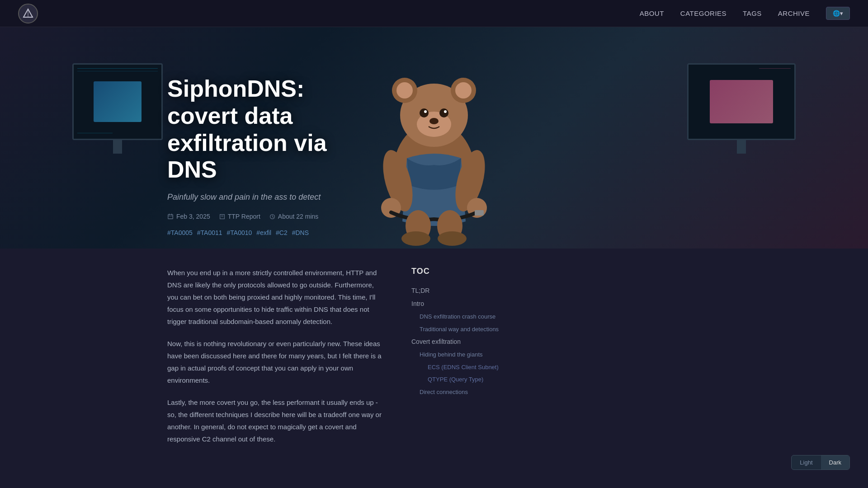 Image resolution: width=868 pixels, height=488 pixels. Describe the element at coordinates (253, 233) in the screenshot. I see `hero-tags: #TA0005 #TA0011 #TA0010 #exfil #C2 #DNS` at that location.